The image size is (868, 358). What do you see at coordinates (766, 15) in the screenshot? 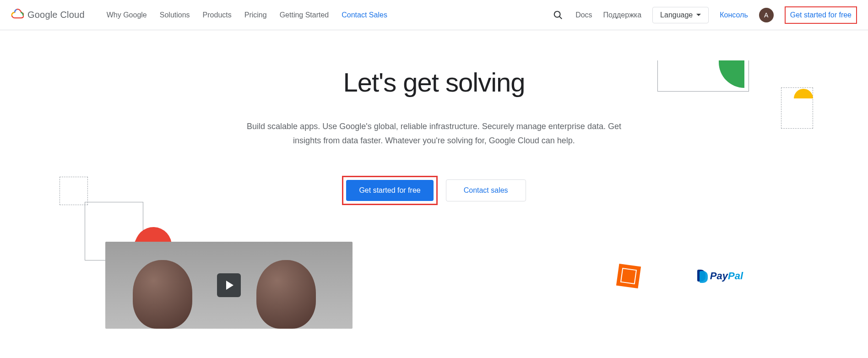
I see `avatar: A` at bounding box center [766, 15].